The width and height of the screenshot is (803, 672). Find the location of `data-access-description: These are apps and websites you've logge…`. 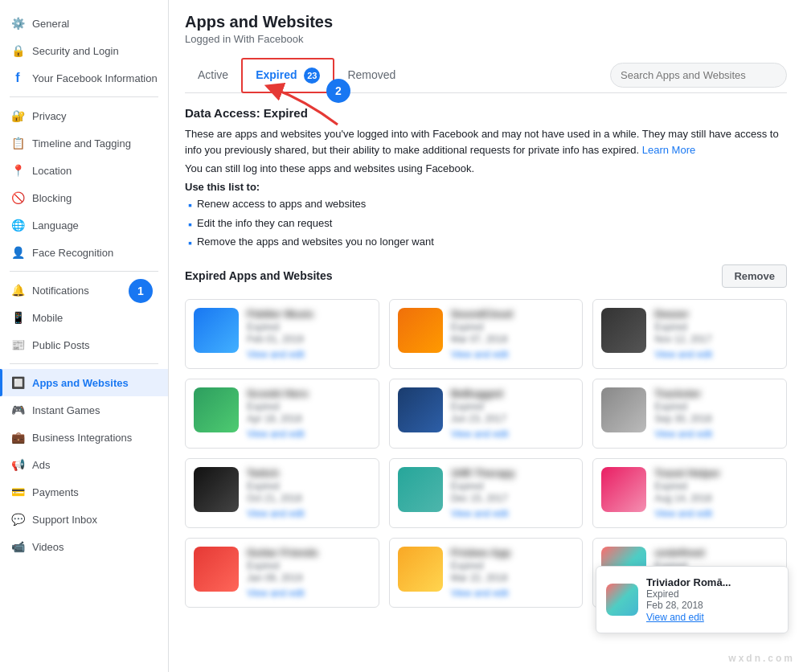

data-access-description: These are apps and websites you've logge… is located at coordinates (485, 141).